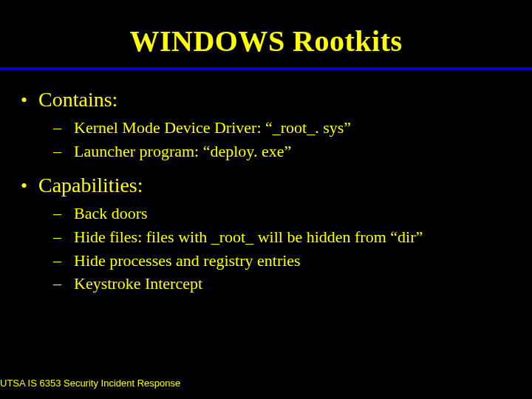 The image size is (532, 399). I want to click on list-item: – Hide processes and registry entries, so click(282, 261).